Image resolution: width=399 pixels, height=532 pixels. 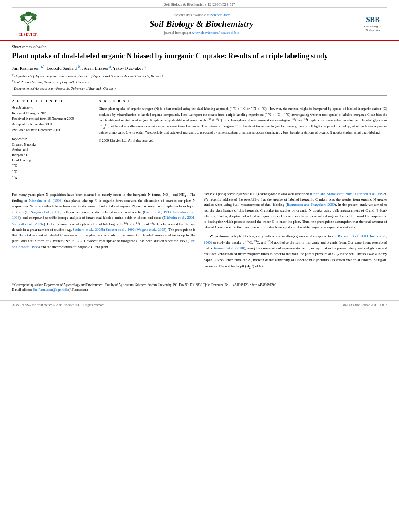 I want to click on keyword-14c: 14C, so click(x=52, y=166).